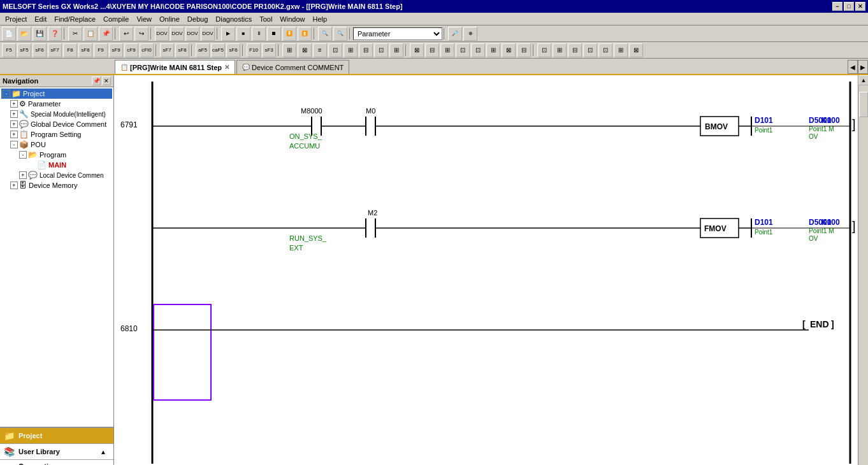  What do you see at coordinates (144, 19) in the screenshot?
I see `menu-view: View` at bounding box center [144, 19].